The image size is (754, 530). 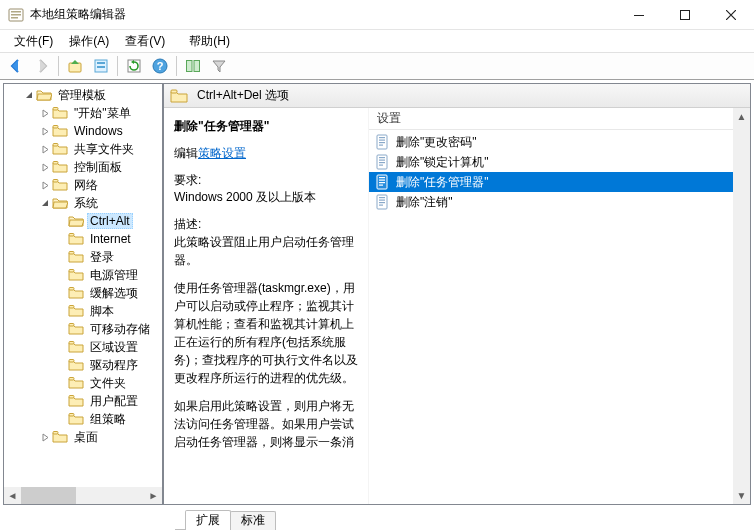 What do you see at coordinates (83, 383) in the screenshot?
I see `tree-node: 文件夹` at bounding box center [83, 383].